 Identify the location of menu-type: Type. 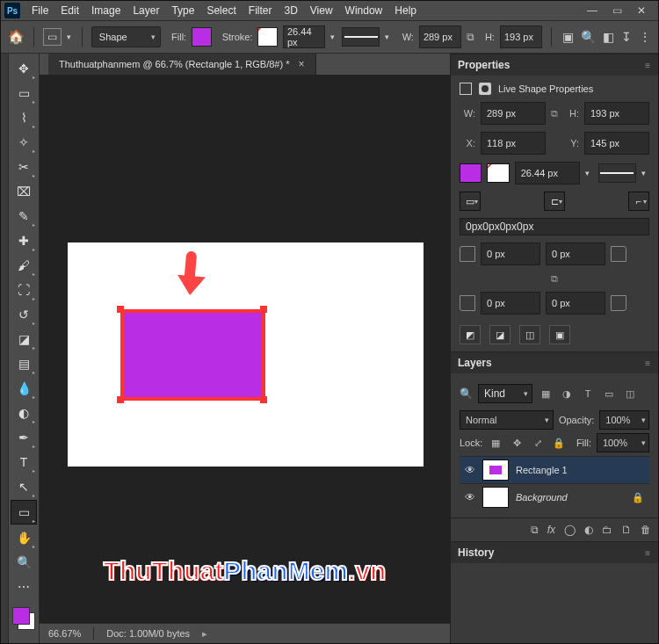
(183, 11).